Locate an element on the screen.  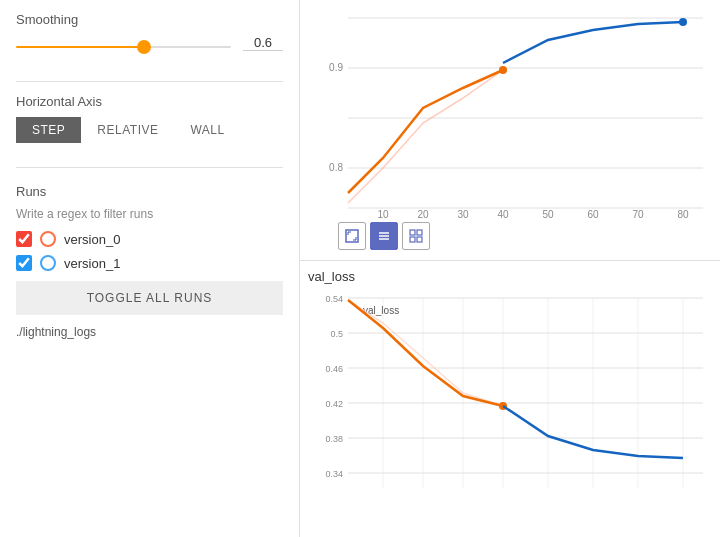
run-item-version1: version_1 is located at coordinates (150, 263).